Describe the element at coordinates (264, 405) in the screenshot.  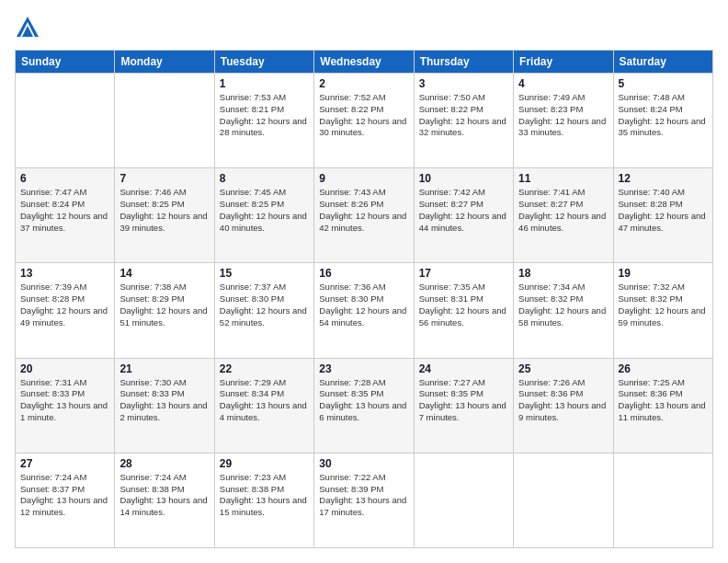
I see `calendar-cell: 22Sunrise: 7:29 AMSunset: 8:34 PMDayligh…` at that location.